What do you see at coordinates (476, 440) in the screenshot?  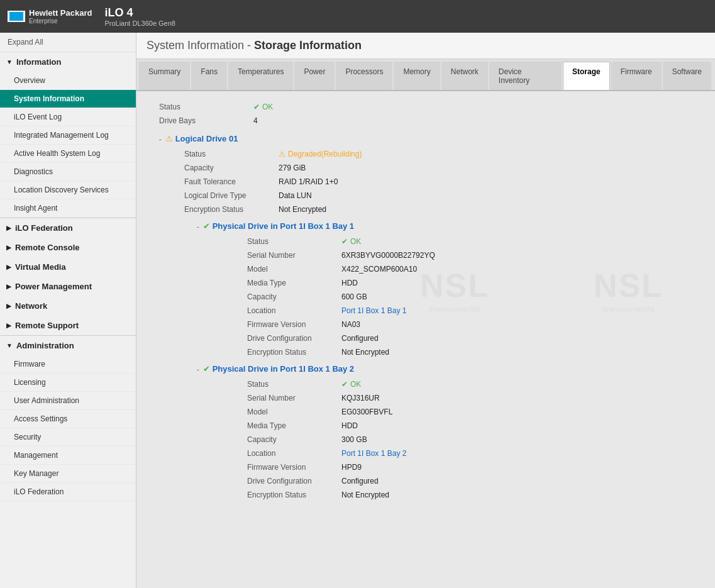 I see `physical-drive-2-details: Status OK Serial Number KQJ316UR Model` at bounding box center [476, 440].